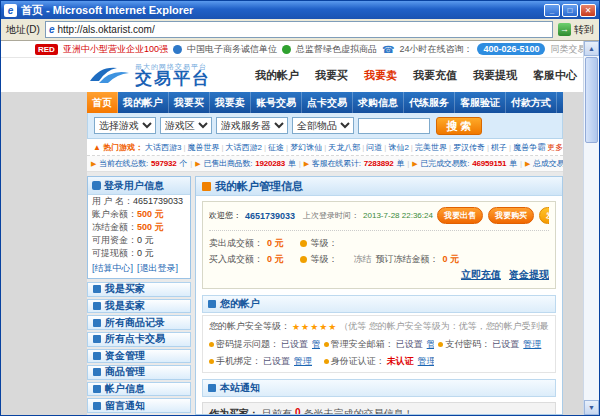 This screenshot has width=600, height=416. What do you see at coordinates (555, 148) in the screenshot?
I see `more-games-link: 更多>>` at bounding box center [555, 148].